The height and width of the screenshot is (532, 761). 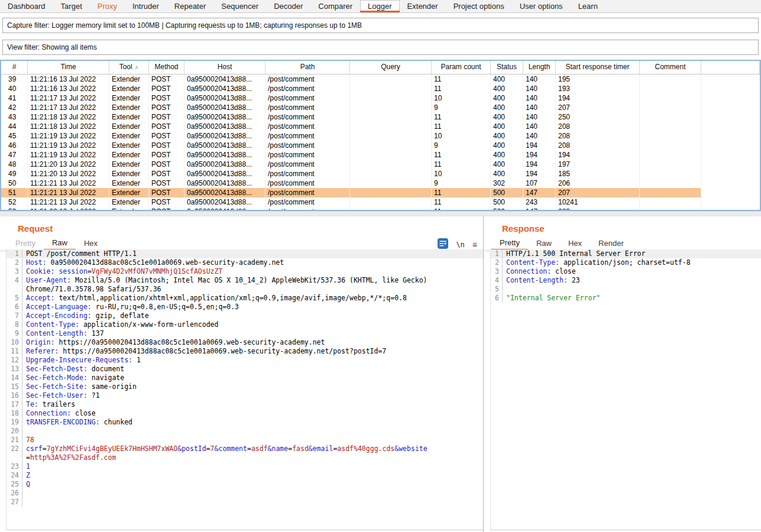 I want to click on response-tab-hex: Hex, so click(x=575, y=244).